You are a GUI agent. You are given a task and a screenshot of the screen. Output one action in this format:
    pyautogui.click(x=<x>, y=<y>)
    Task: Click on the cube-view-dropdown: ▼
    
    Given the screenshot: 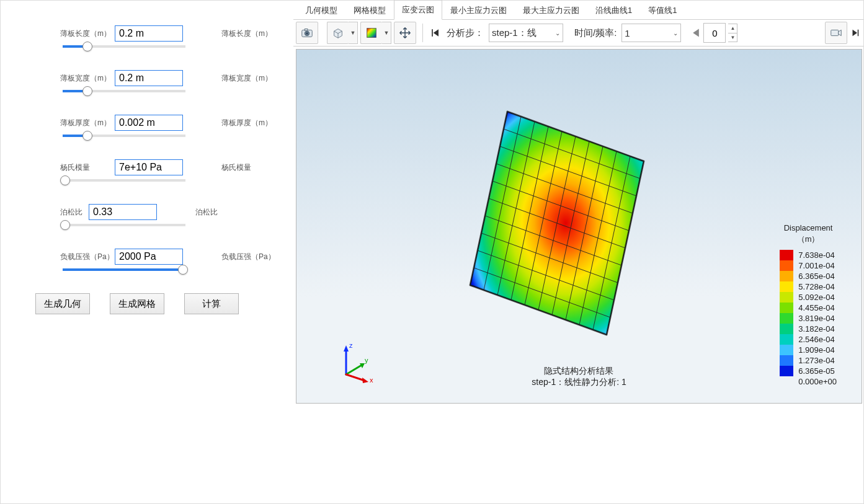 What is the action you would take?
    pyautogui.click(x=354, y=33)
    